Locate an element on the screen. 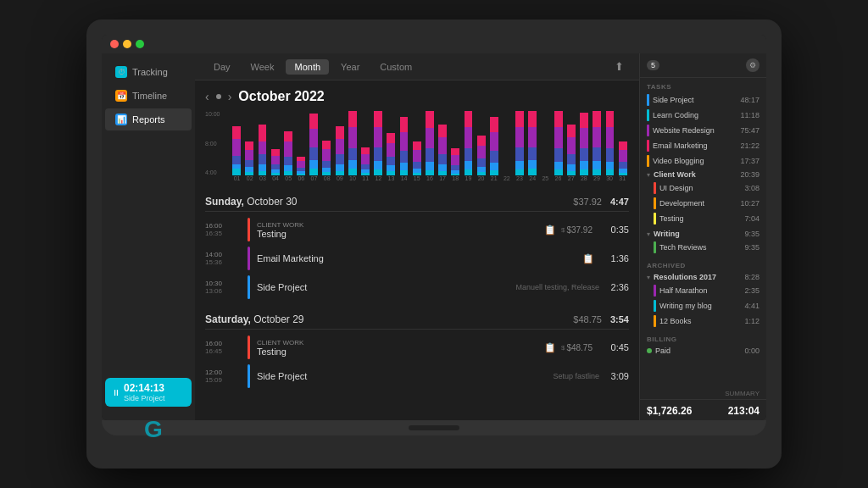 The image size is (868, 488). x-label: 14 is located at coordinates (404, 181).